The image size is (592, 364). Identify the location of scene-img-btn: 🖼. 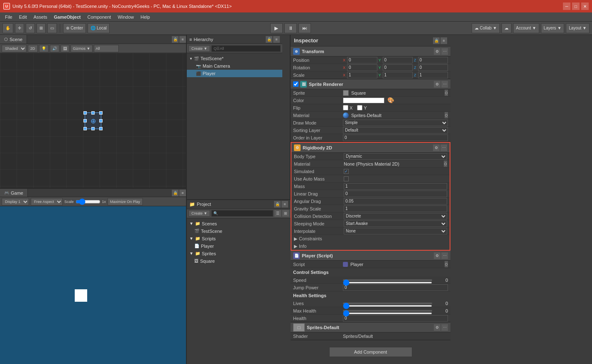
(65, 49).